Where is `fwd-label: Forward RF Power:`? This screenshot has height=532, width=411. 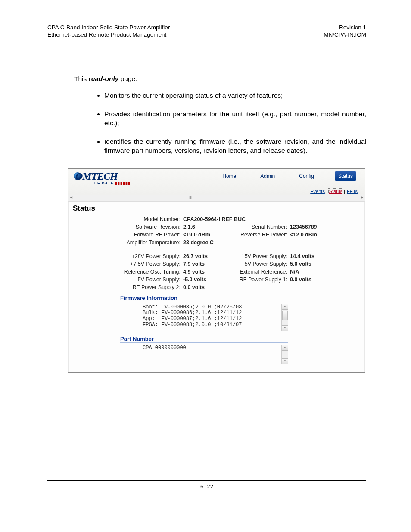 fwd-label: Forward RF Power: is located at coordinates (149, 235).